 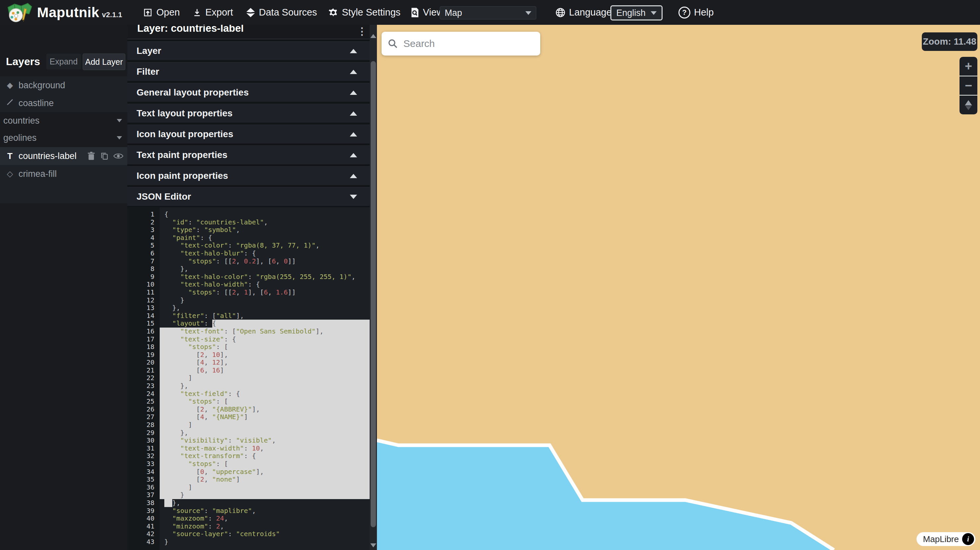 What do you see at coordinates (64, 138) in the screenshot?
I see `layer-group-geolines: geolines` at bounding box center [64, 138].